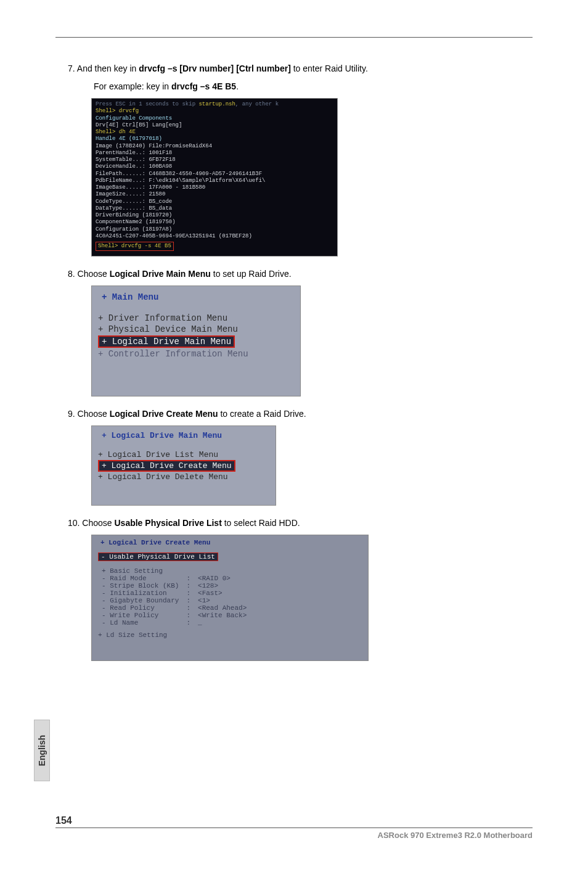  I want to click on v: <Read Ahead>, so click(222, 608).